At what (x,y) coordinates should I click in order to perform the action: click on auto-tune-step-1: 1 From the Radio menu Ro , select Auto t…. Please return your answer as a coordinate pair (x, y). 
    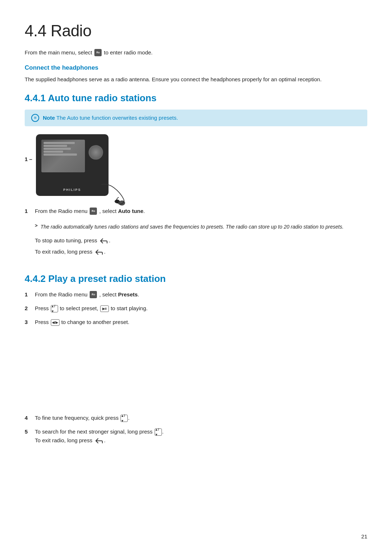
    Looking at the image, I should click on (196, 211).